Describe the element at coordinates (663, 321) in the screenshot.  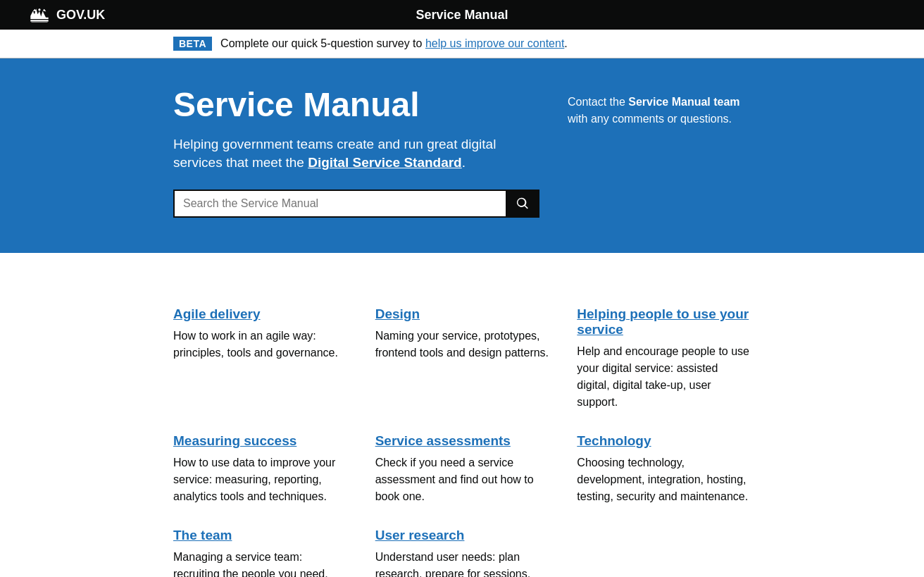
I see `topic-link-helping-people: Helping people to use your service` at that location.